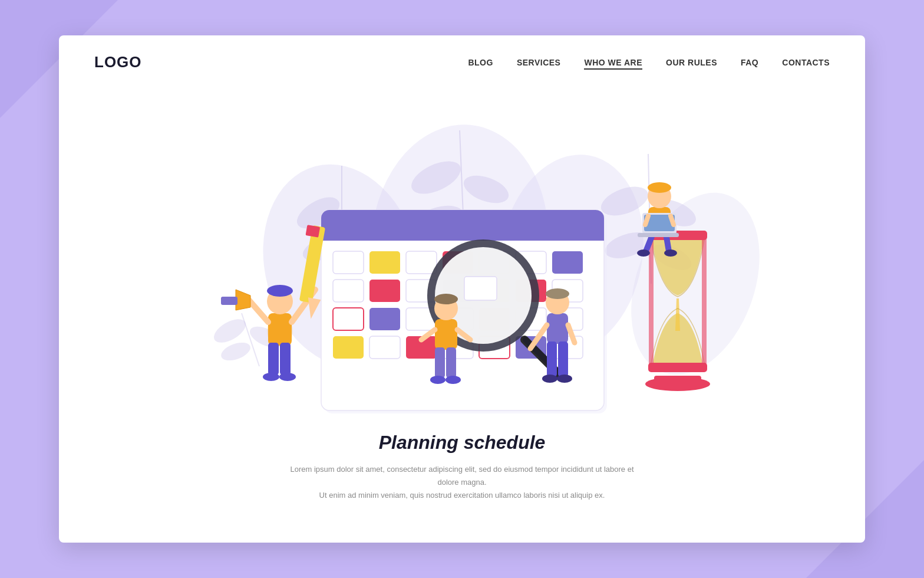  What do you see at coordinates (462, 442) in the screenshot?
I see `section-title: Planning schedule` at bounding box center [462, 442].